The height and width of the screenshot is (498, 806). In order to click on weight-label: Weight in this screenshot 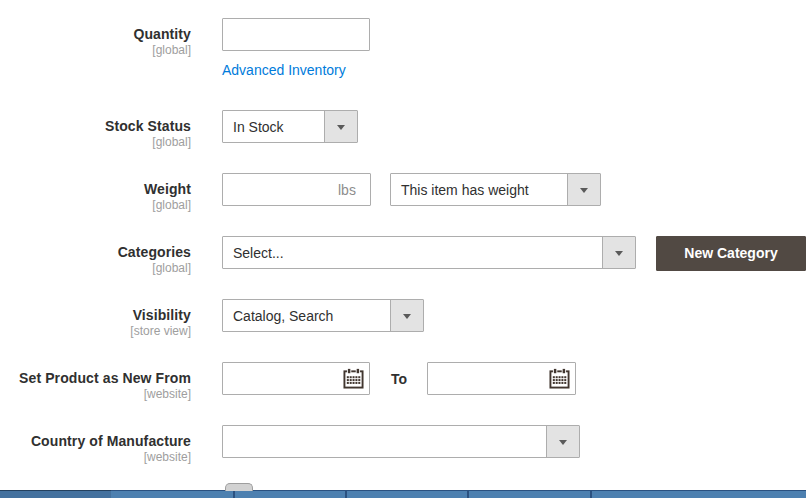, I will do `click(96, 189)`.